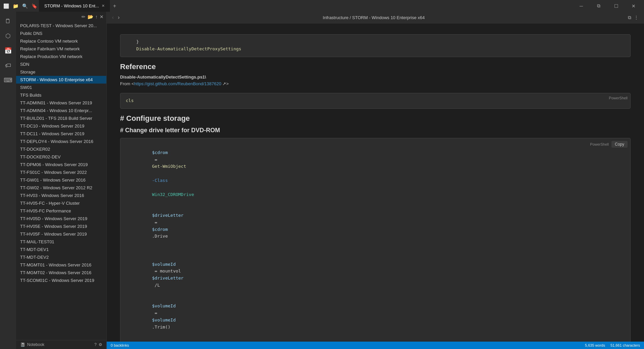 This screenshot has height=349, width=644. What do you see at coordinates (61, 344) in the screenshot?
I see `sidebar-footer: 📓 Notebook ? ⚙` at bounding box center [61, 344].